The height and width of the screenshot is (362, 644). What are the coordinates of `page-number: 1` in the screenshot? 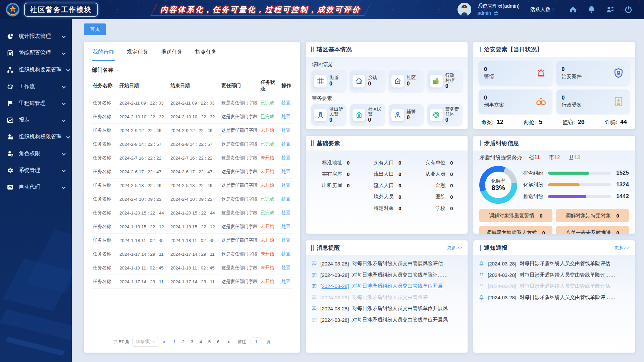 It's located at (175, 342).